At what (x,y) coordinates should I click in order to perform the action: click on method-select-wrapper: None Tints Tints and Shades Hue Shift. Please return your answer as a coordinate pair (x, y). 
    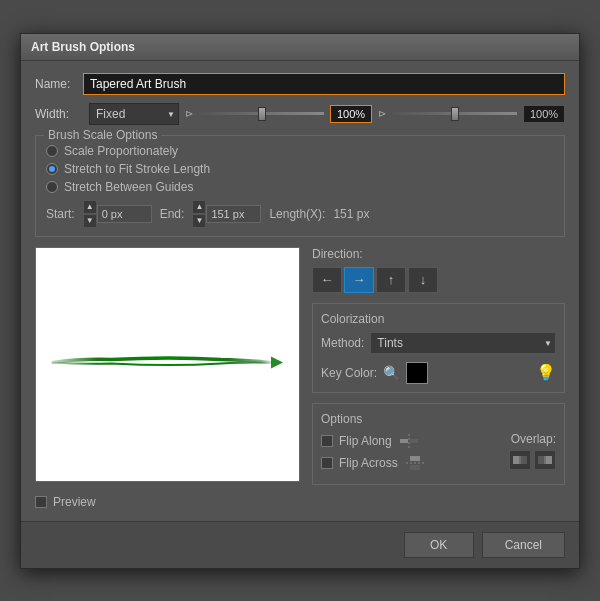
    Looking at the image, I should click on (463, 343).